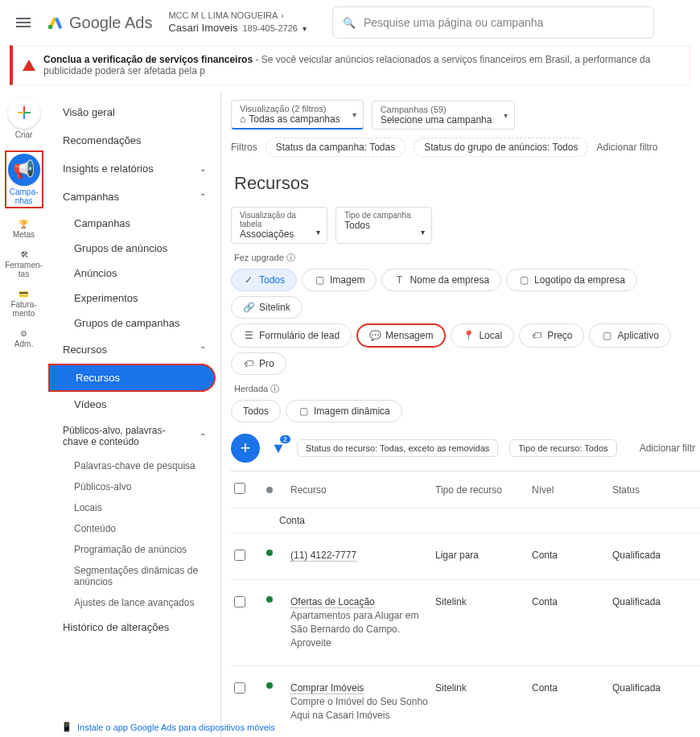 This screenshot has width=700, height=737. Describe the element at coordinates (24, 339) in the screenshot. I see `rail-adm: ⚙Adm.` at that location.